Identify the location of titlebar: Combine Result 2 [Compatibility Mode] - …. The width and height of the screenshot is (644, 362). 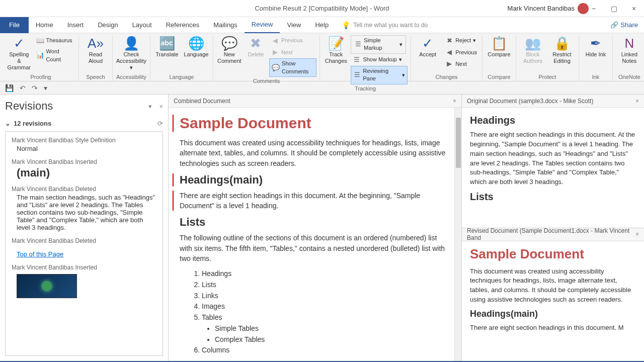
(322, 9).